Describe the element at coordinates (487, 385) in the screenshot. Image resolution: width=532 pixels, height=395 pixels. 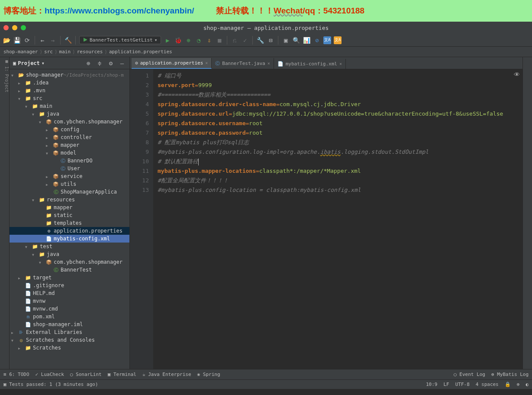
I see `status-cell: 4 spaces` at that location.